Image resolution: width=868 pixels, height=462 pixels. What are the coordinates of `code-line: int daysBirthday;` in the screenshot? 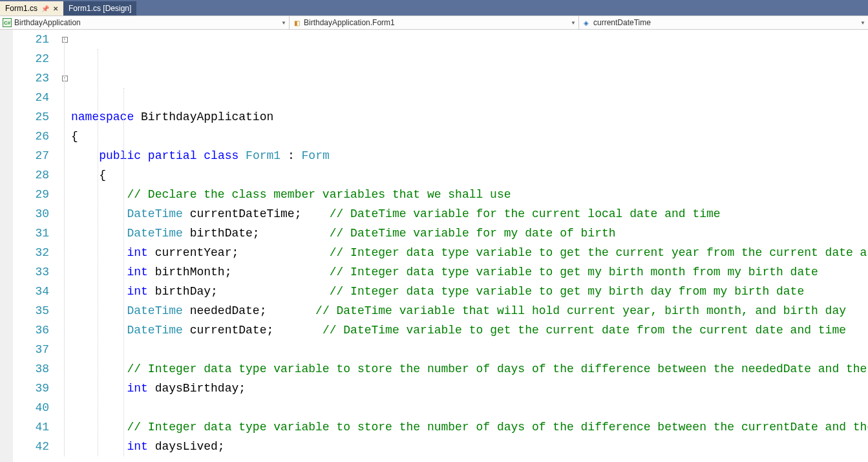 It's located at (469, 388).